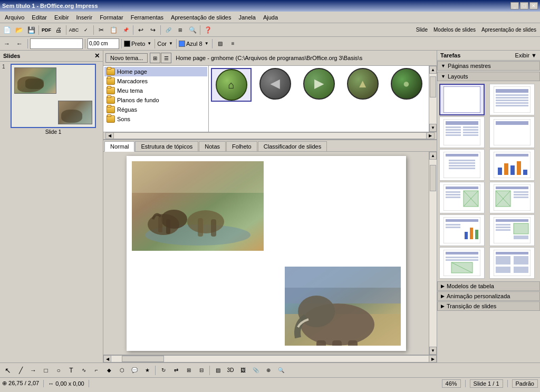  I want to click on theme-icon-left: ◀, so click(275, 84).